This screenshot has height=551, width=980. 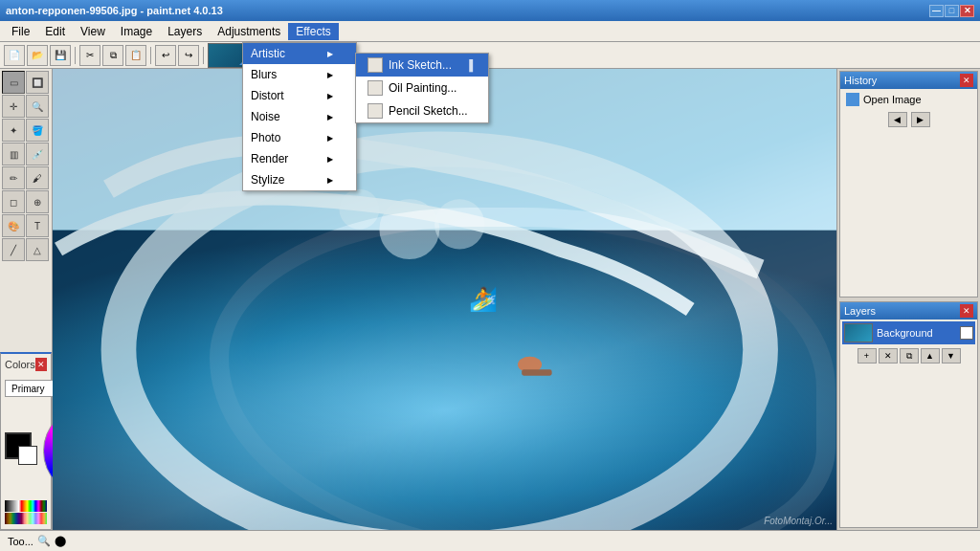 I want to click on submenu-item-ink-sketch: Ink Sketch... ▌, so click(x=422, y=65).